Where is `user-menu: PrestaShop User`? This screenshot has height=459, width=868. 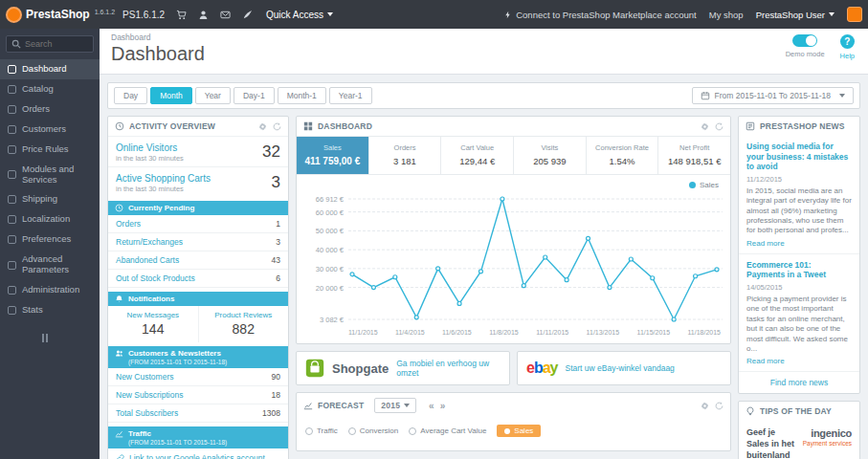 user-menu: PrestaShop User is located at coordinates (795, 15).